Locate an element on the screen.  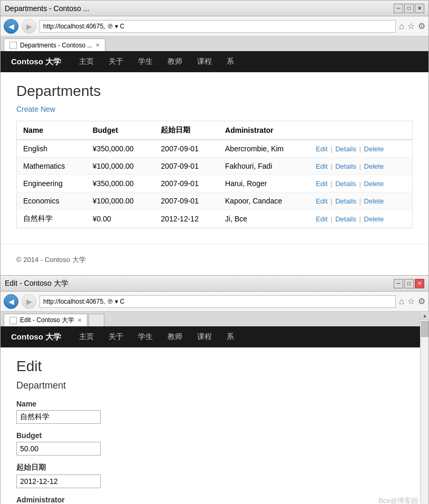
tab-close-2: ✕ is located at coordinates (80, 321).